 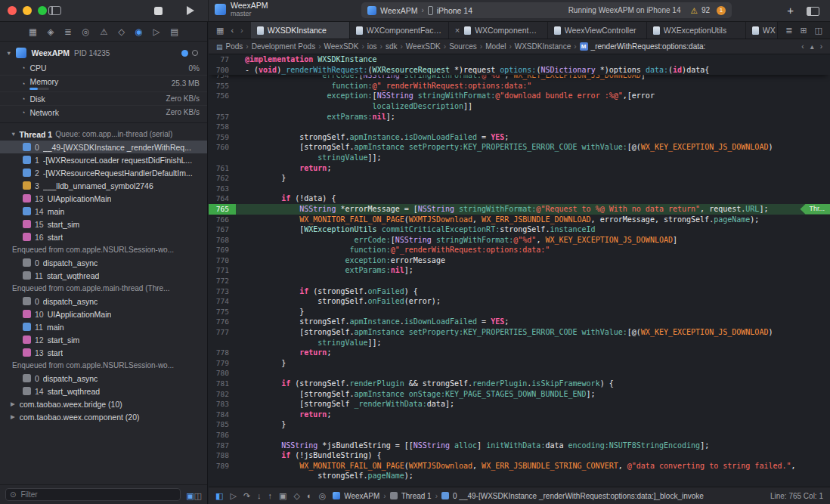 I want to click on code-text: @implementation WXSDKInstance, so click(x=307, y=60).